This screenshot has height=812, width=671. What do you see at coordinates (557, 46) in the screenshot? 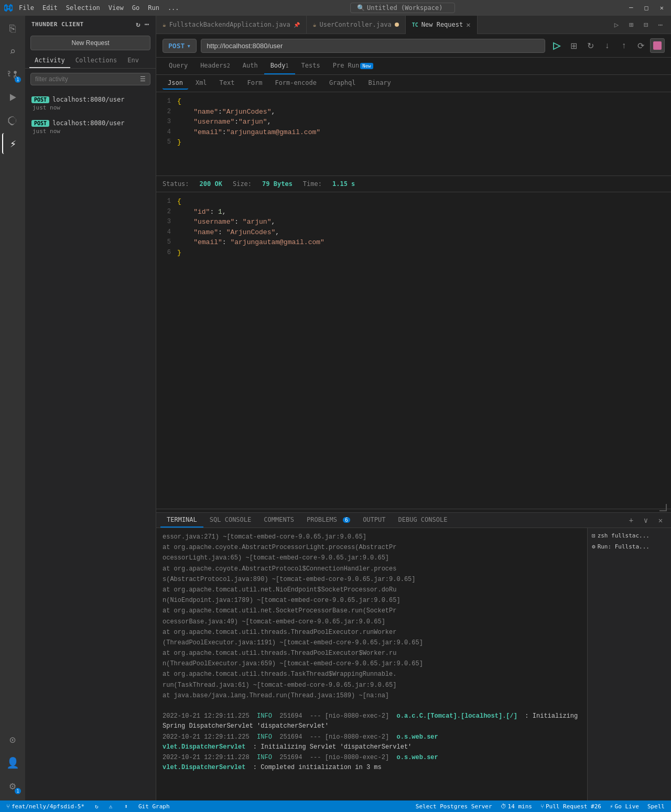
I see `send-button: ▷` at bounding box center [557, 46].